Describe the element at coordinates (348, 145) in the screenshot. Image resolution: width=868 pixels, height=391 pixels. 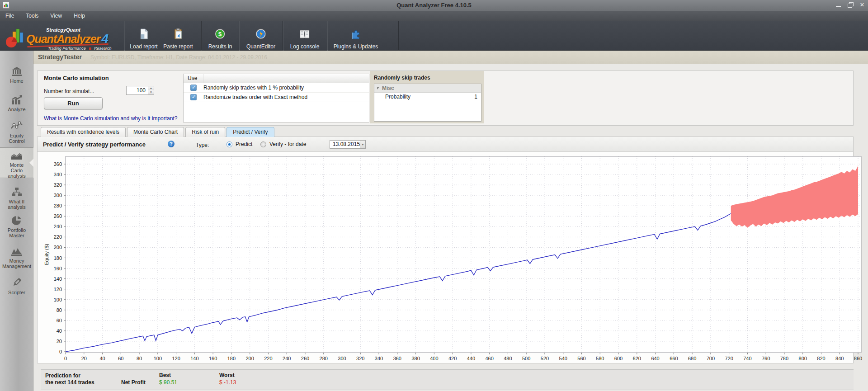
I see `date-select: 13.08.2015 ▼` at that location.